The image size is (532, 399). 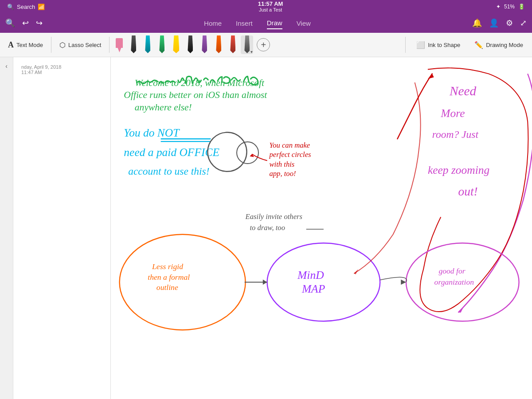 What do you see at coordinates (421, 45) in the screenshot?
I see `ink-to-shape-icon: ⬜` at bounding box center [421, 45].